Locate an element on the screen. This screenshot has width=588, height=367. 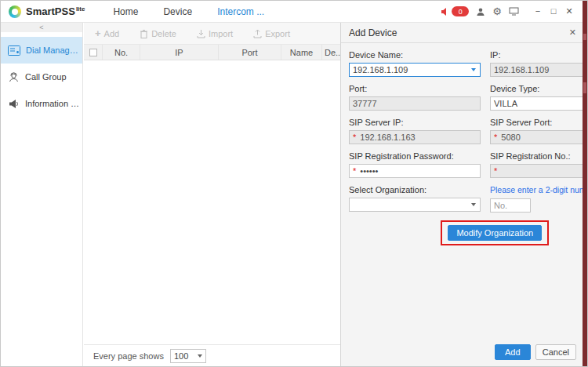
sidebar-items: Dial Management Call Group Information R… is located at coordinates (42, 77).